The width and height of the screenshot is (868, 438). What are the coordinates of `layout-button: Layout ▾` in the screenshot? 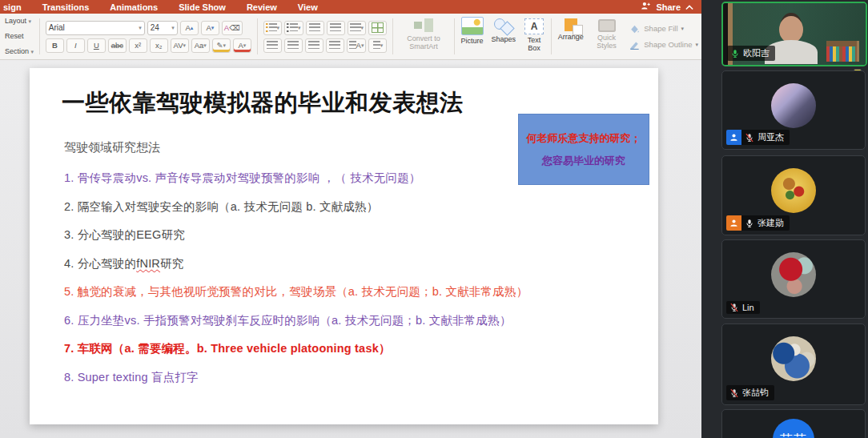 It's located at (19, 21).